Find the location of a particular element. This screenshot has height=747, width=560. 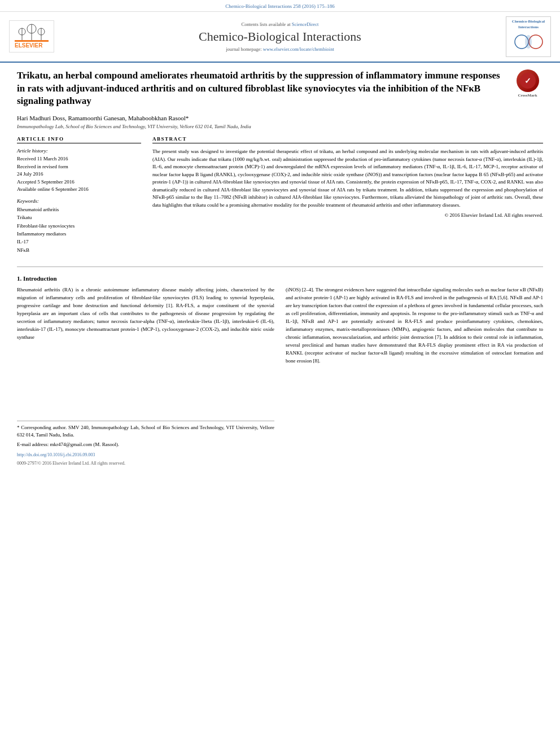

introduction-section-title: 1. Introduction is located at coordinates (280, 278).